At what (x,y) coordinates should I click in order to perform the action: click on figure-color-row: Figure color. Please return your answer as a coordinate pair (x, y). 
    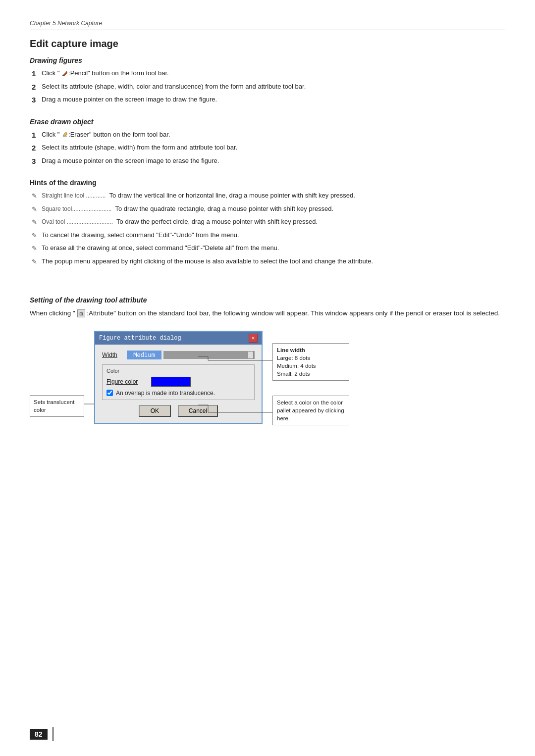
    Looking at the image, I should click on (178, 382).